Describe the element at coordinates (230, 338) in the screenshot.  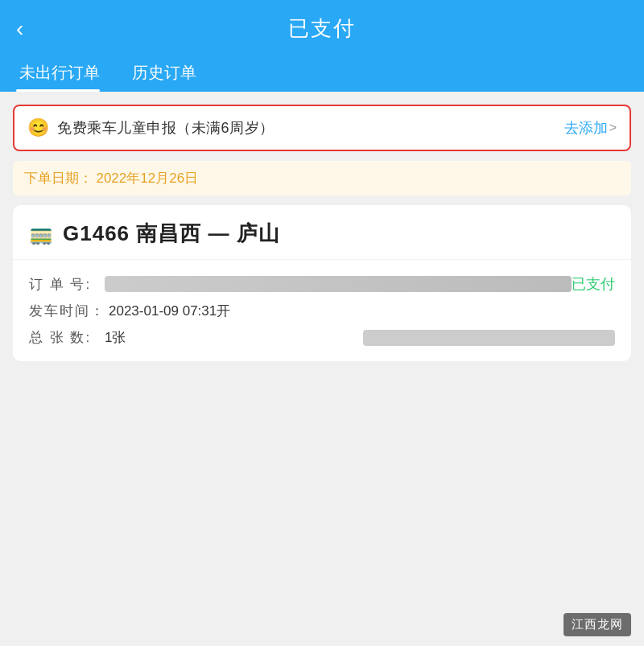
I see `tickets-value: 1张` at that location.